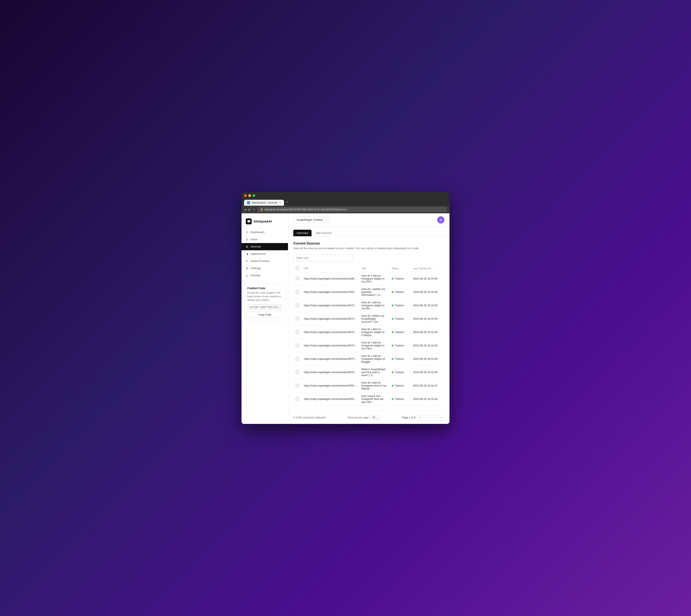  I want to click on sidebar-item-preview: ◎ Preview, so click(265, 276).